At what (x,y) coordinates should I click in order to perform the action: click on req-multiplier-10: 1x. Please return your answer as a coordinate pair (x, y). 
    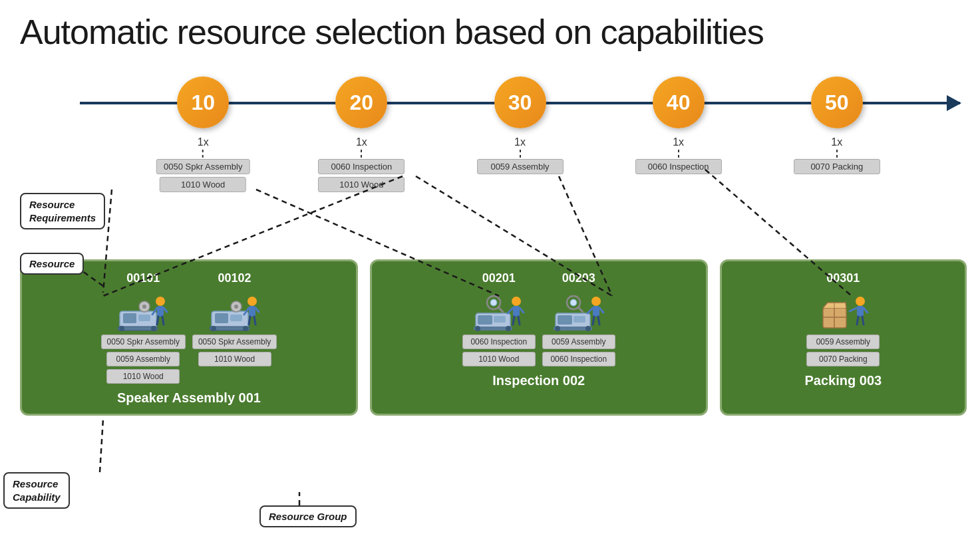
    Looking at the image, I should click on (204, 142).